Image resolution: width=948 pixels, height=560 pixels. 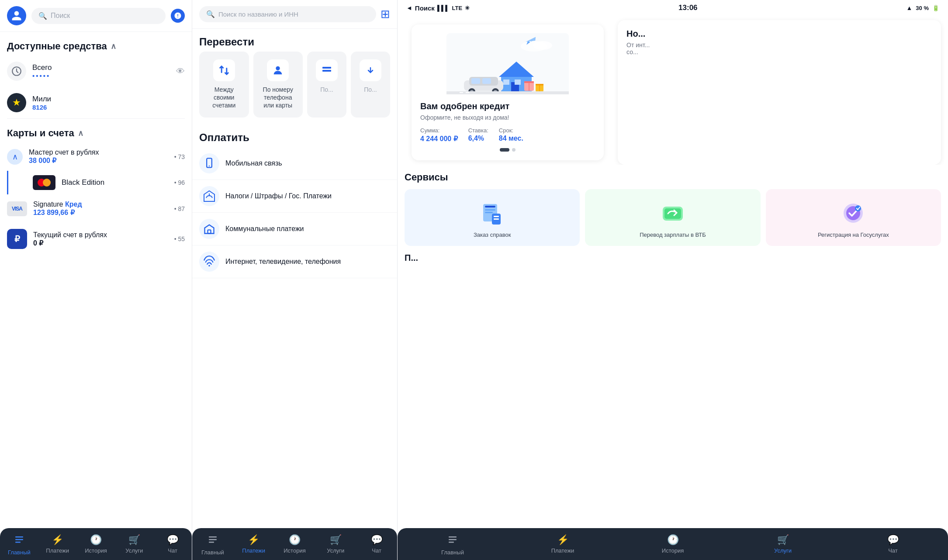 What do you see at coordinates (783, 550) in the screenshot?
I see `nav-services-label-3: Услуги` at bounding box center [783, 550].